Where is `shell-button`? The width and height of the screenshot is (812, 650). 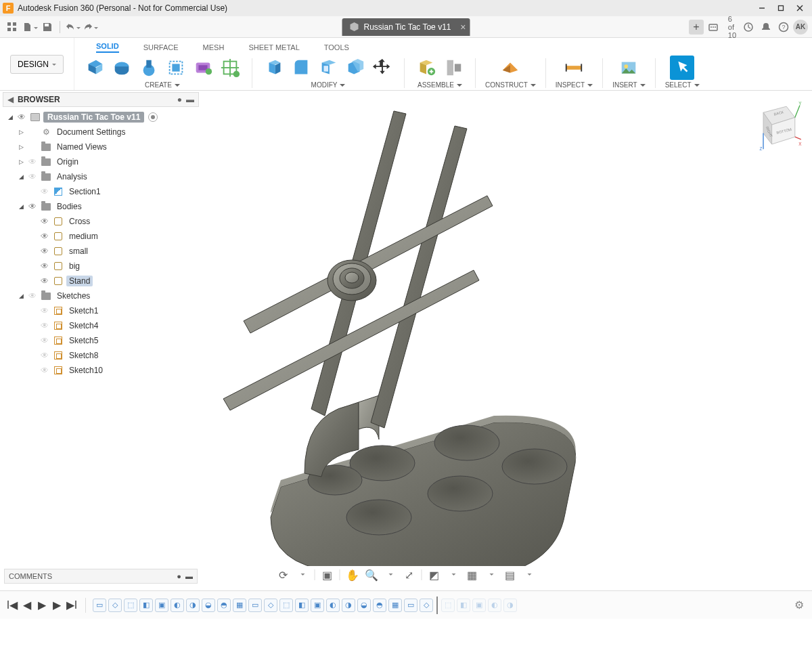 shell-button is located at coordinates (328, 68).